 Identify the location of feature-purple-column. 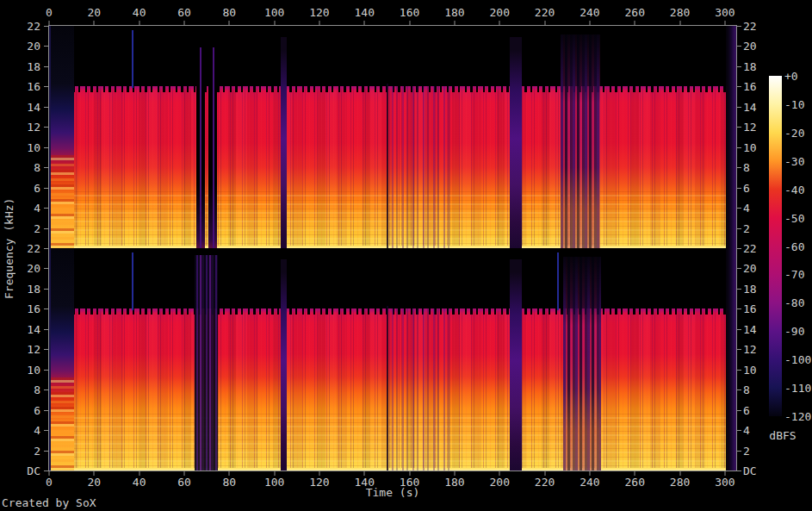
(284, 365).